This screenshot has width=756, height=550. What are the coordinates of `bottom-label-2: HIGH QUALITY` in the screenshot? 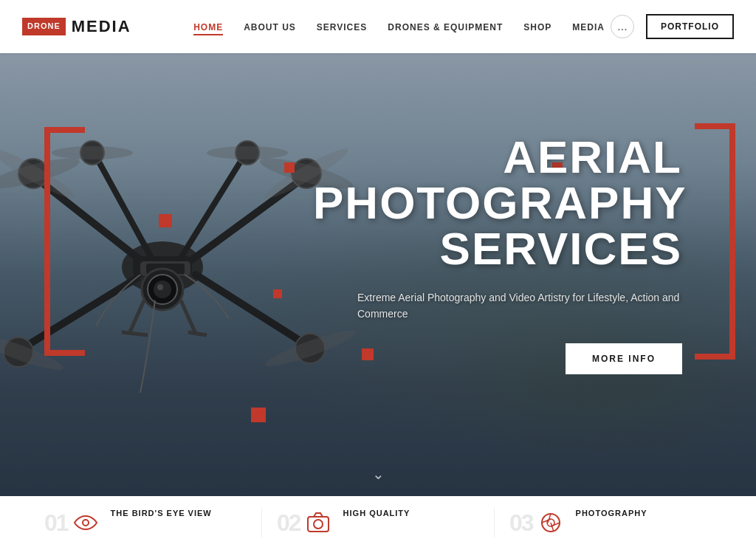 It's located at (377, 513).